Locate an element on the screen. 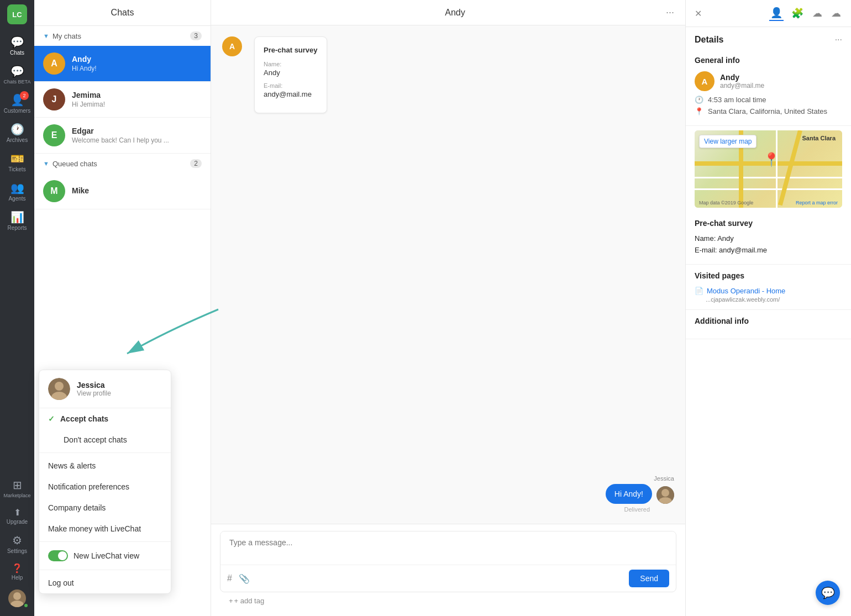 The height and width of the screenshot is (616, 851). hashtag-icon: # is located at coordinates (230, 578).